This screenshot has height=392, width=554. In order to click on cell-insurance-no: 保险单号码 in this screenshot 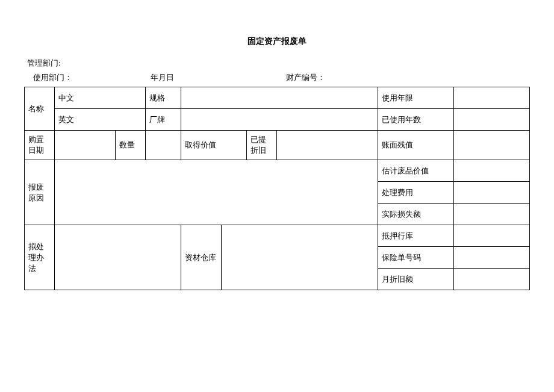, I will do `click(416, 258)`.